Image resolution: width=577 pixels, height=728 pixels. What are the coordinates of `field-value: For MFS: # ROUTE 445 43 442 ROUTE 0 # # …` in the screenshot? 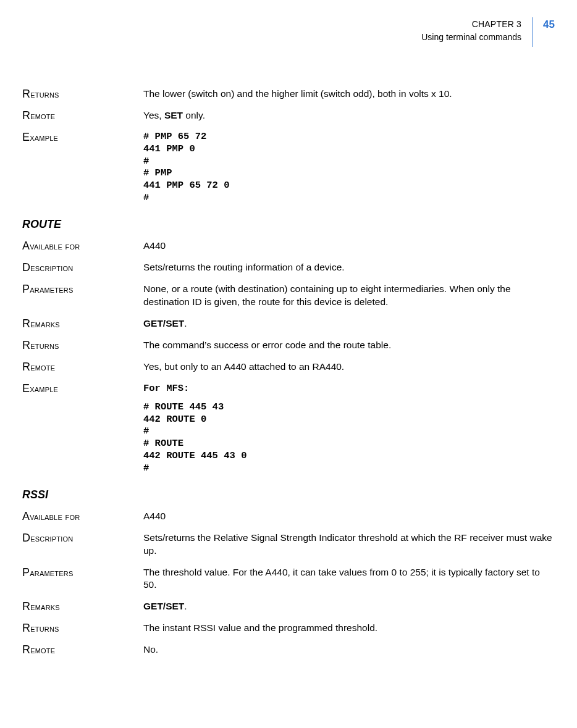 It's located at (349, 429).